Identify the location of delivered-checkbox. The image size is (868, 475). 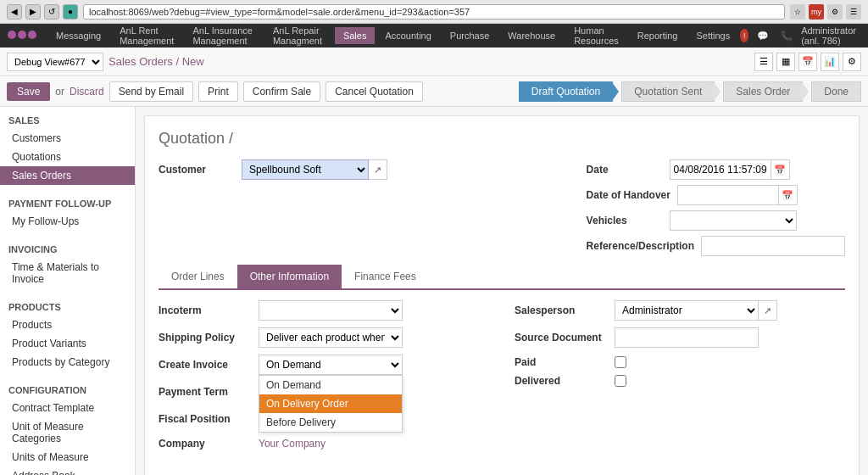
(620, 381).